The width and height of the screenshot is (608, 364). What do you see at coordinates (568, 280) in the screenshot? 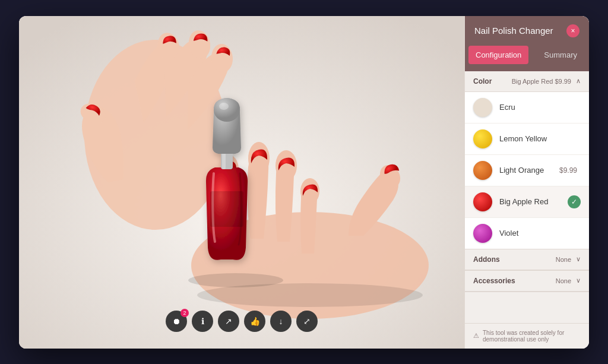
I see `accessories-section-right: None ∨` at bounding box center [568, 280].